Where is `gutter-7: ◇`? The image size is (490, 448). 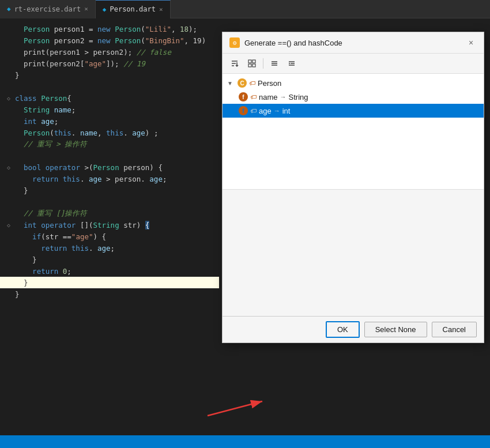
gutter-7: ◇ is located at coordinates (9, 98).